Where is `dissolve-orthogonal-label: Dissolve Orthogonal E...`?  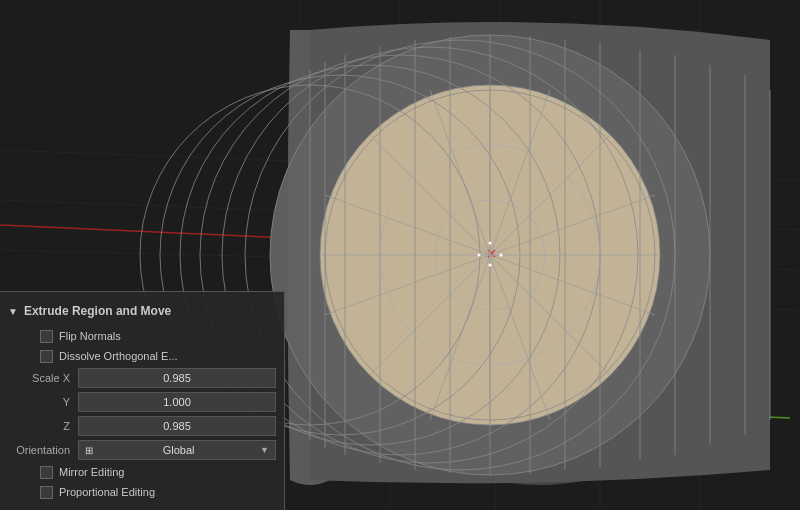
dissolve-orthogonal-label: Dissolve Orthogonal E... is located at coordinates (118, 356).